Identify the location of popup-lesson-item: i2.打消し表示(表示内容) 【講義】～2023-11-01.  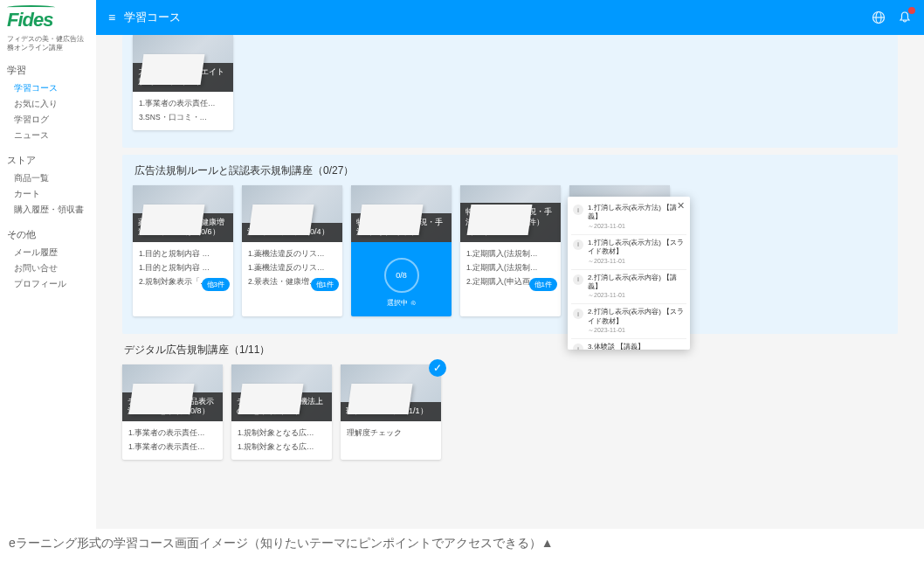
(629, 288).